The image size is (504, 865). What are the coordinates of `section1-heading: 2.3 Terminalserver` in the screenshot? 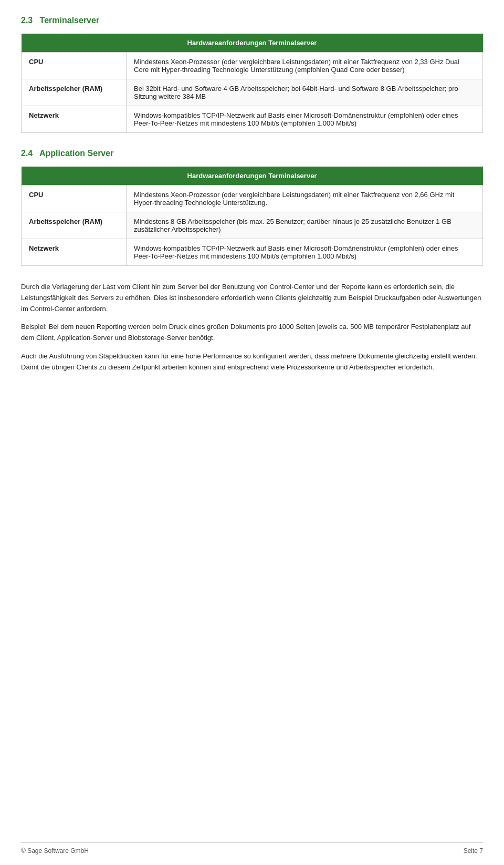 It's located at (252, 20).